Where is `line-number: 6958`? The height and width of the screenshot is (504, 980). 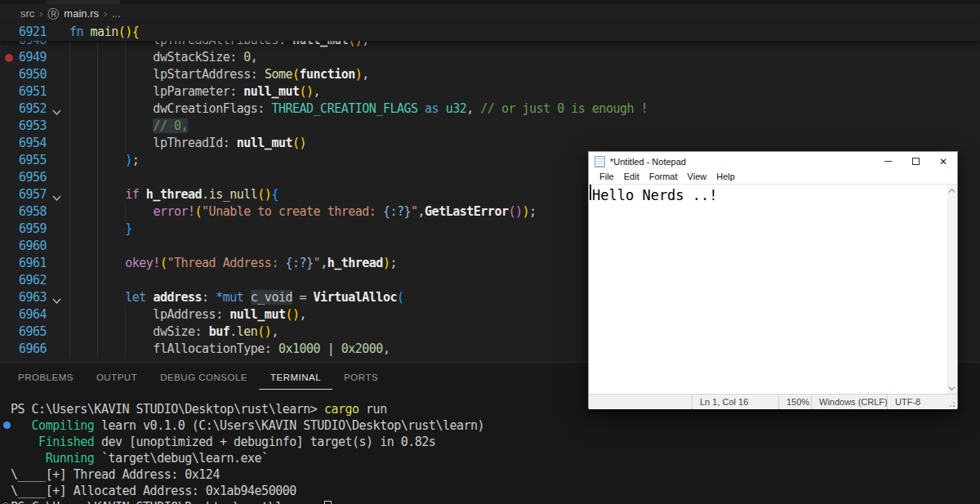 line-number: 6958 is located at coordinates (23, 212).